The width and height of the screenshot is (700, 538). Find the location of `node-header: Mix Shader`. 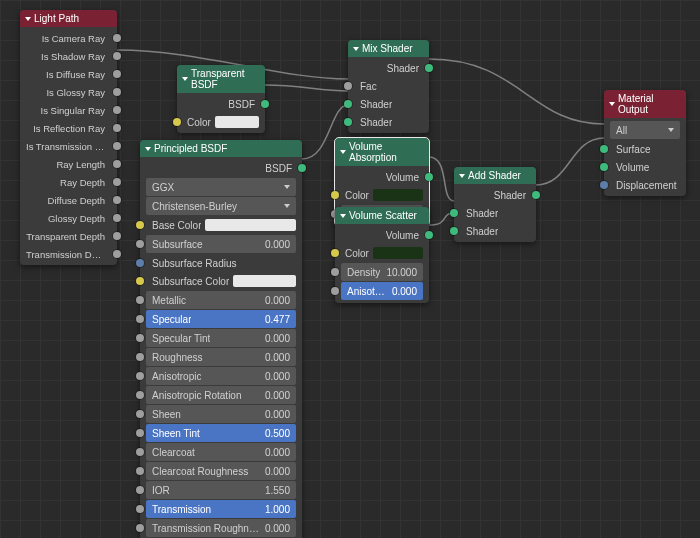

node-header: Mix Shader is located at coordinates (388, 48).